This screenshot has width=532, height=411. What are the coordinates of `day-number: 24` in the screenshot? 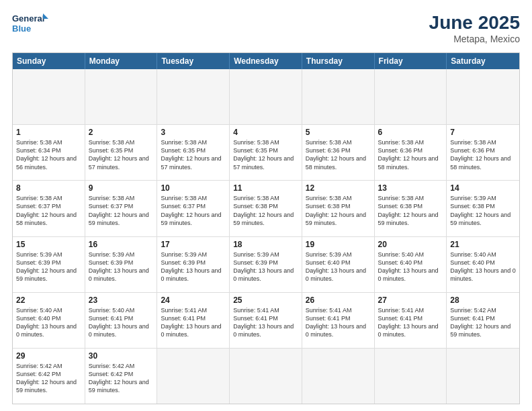 It's located at (193, 300).